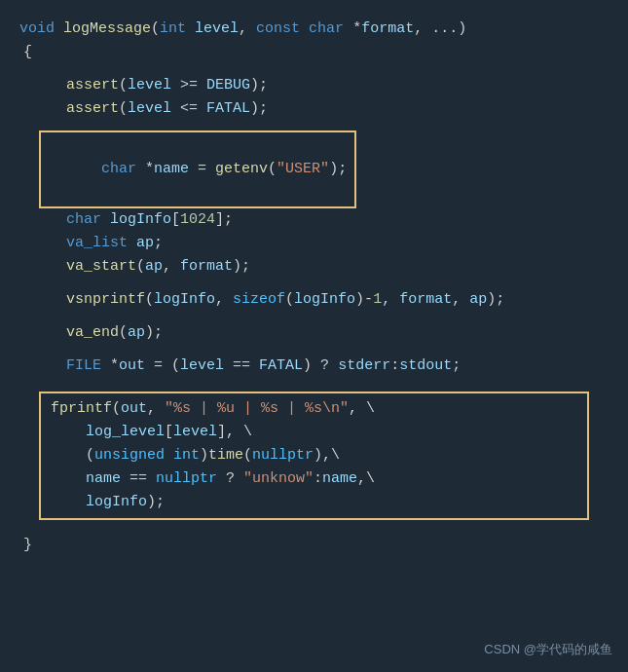  What do you see at coordinates (314, 503) in the screenshot?
I see `code-line-fprintf5: logInfo);` at bounding box center [314, 503].